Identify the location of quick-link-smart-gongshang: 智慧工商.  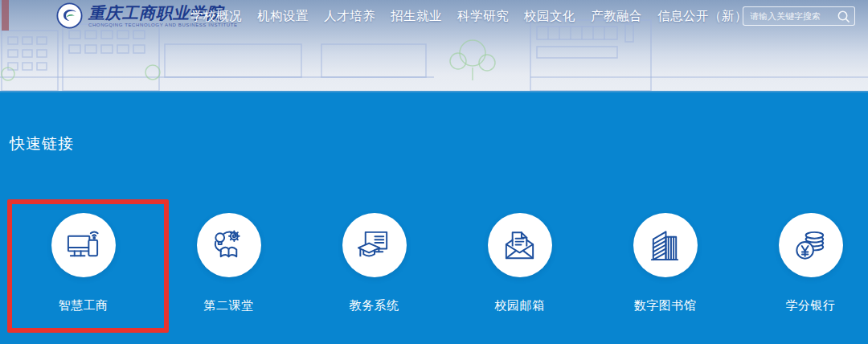
(84, 264).